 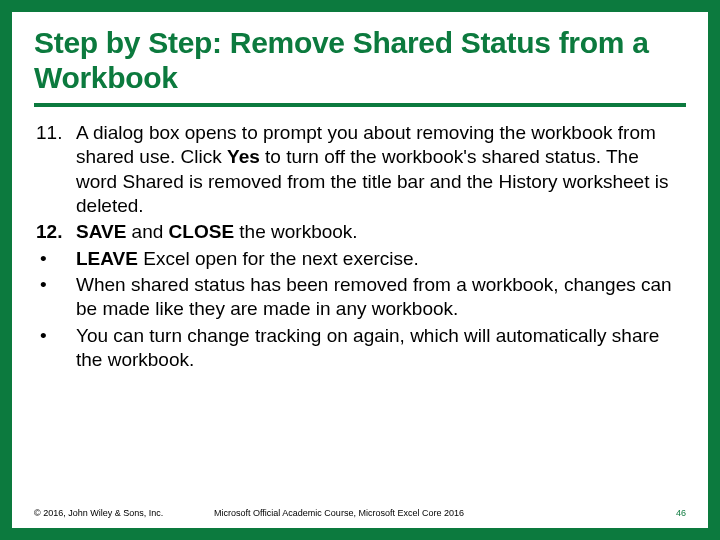 I want to click on list-item: • You can turn change tracking on again,…, so click(x=361, y=348).